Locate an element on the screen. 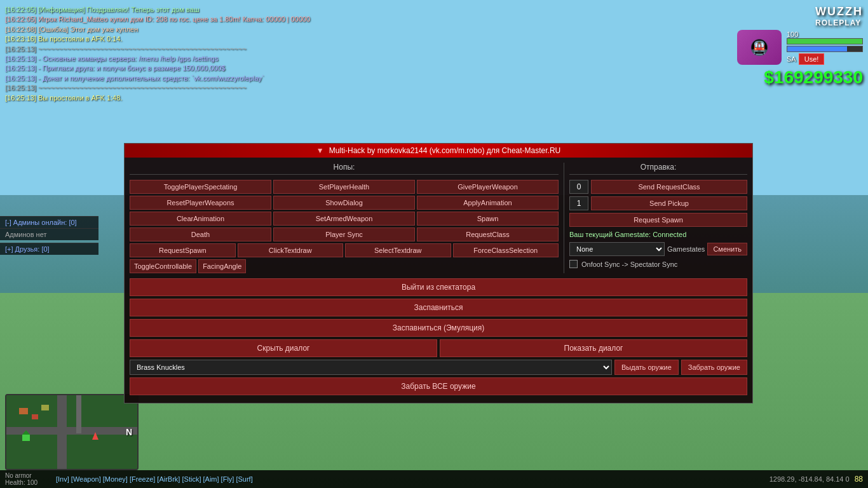 The image size is (868, 488). chat-line: [16:25:13] - Донат и получение дополните… is located at coordinates (189, 79).